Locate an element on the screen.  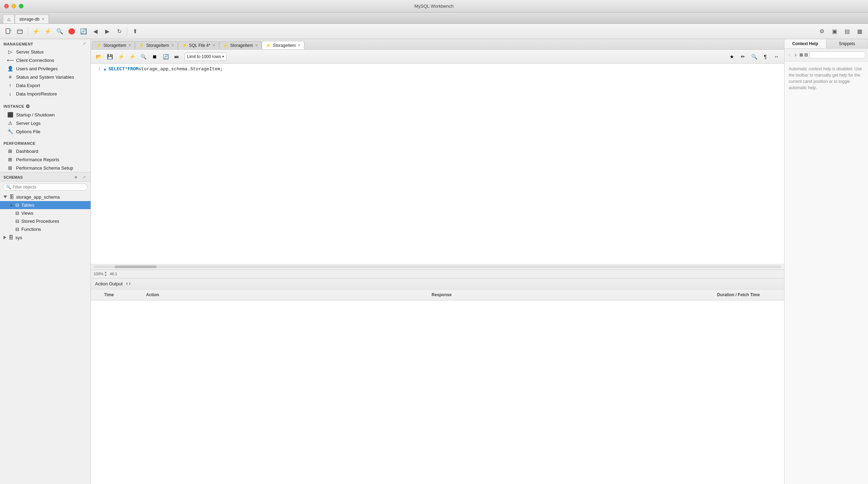
nav-next-button: › is located at coordinates (795, 55).